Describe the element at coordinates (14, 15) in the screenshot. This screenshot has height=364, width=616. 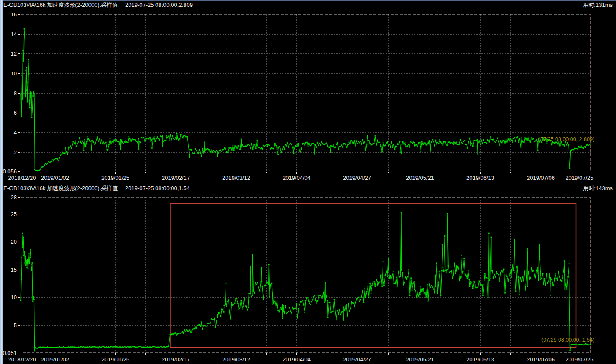
I see `y-tick-label: 16` at that location.